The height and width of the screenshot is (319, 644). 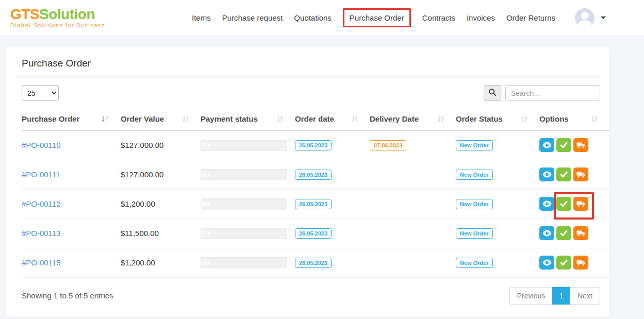 I want to click on po-link: #PO-00110, so click(x=41, y=145).